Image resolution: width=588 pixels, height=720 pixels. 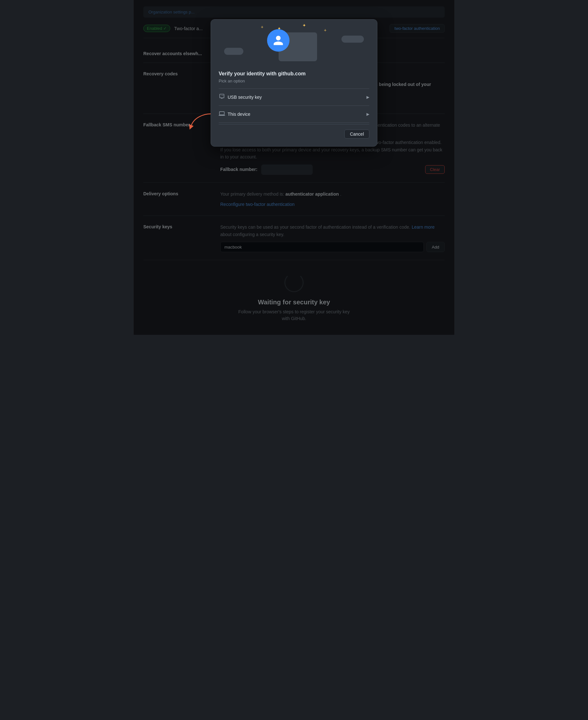 I want to click on modal-subtitle: Pick an option, so click(x=294, y=81).